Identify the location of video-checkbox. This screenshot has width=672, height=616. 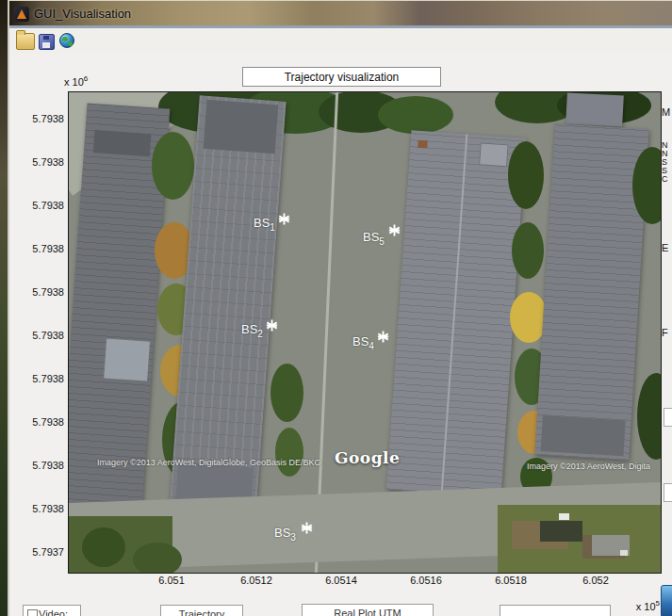
(32, 612).